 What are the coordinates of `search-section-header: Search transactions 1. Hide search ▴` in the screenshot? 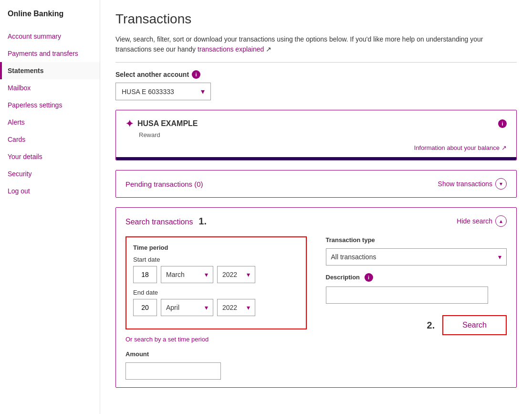 It's located at (316, 221).